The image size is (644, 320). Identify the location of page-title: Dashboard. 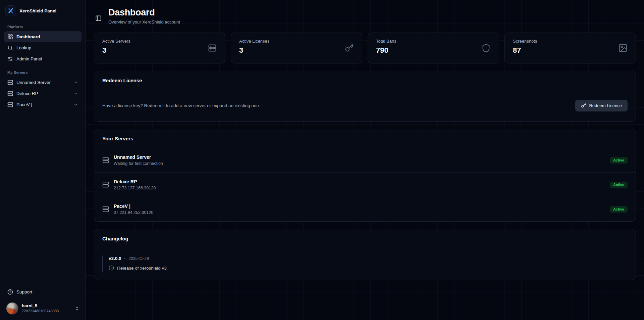
(144, 13).